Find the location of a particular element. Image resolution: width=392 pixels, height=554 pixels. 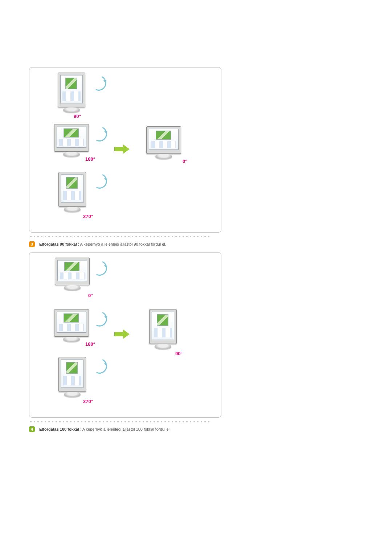

monitor-landscape-0-result is located at coordinates (164, 140).